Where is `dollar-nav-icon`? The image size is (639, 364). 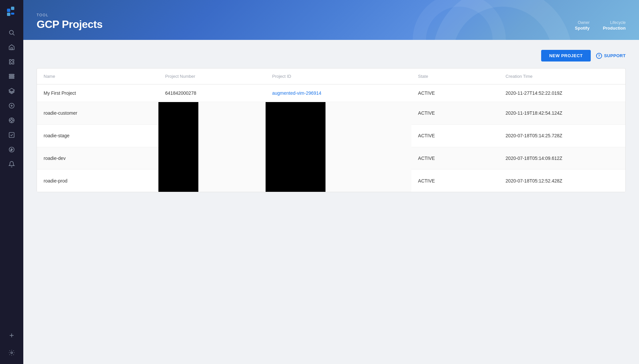 dollar-nav-icon is located at coordinates (12, 150).